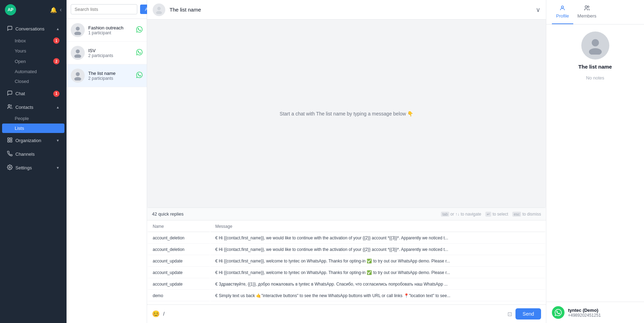 Image resolution: width=644 pixels, height=323 pixels. Describe the element at coordinates (33, 41) in the screenshot. I see `sidebar-item-inbox: Inbox 1` at that location.